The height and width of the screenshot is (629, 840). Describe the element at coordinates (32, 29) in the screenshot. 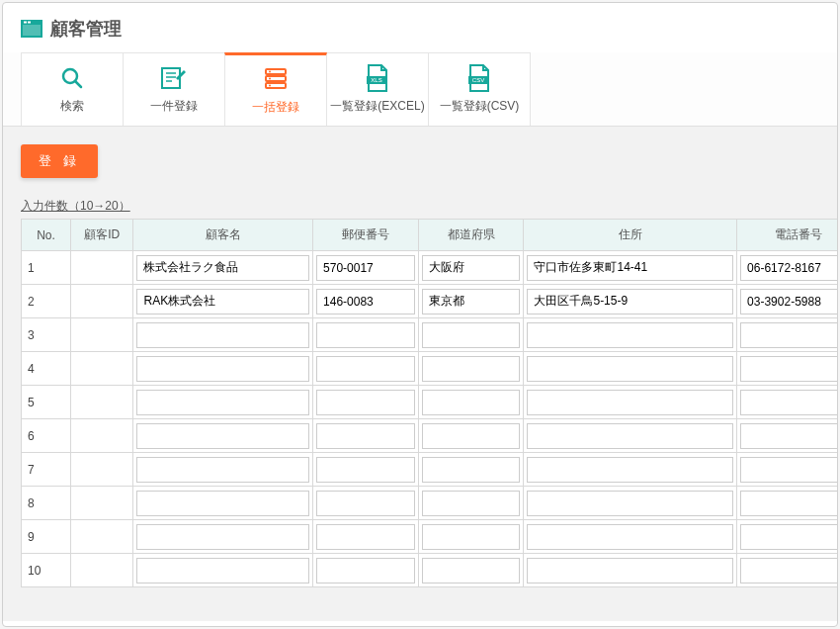

I see `window-icon` at that location.